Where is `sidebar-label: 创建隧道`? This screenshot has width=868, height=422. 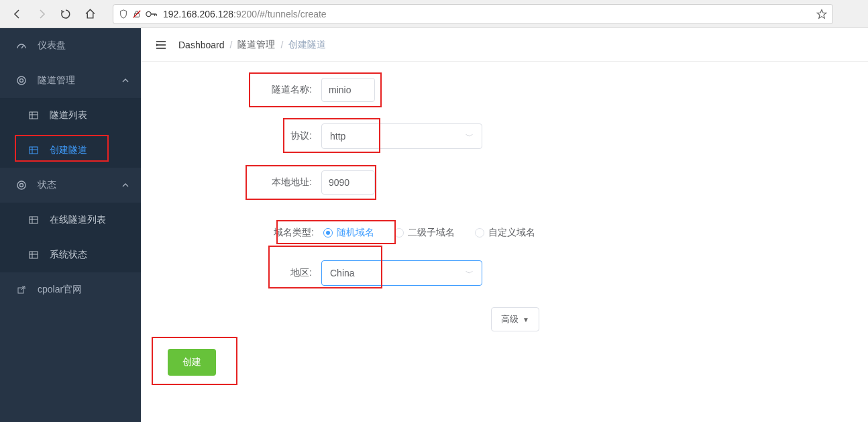 sidebar-label: 创建隧道 is located at coordinates (68, 150).